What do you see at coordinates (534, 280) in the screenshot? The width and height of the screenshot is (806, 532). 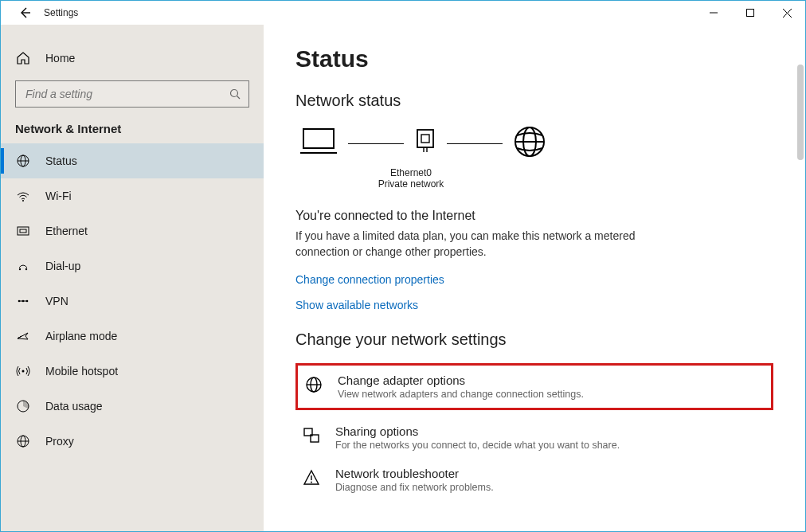 I see `change-connection-properties-link: Change connection properties` at bounding box center [534, 280].